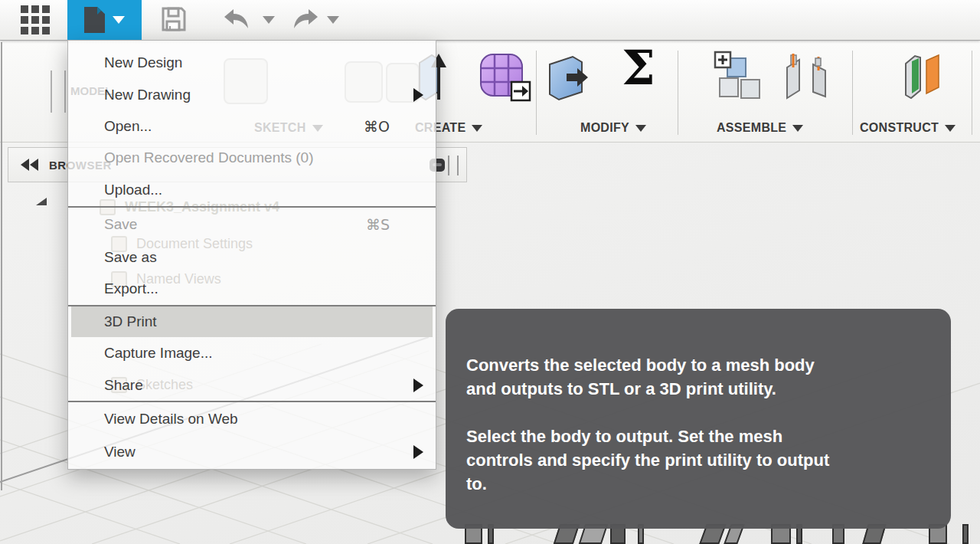  Describe the element at coordinates (639, 68) in the screenshot. I see `change-parameters-icon: Σ` at that location.